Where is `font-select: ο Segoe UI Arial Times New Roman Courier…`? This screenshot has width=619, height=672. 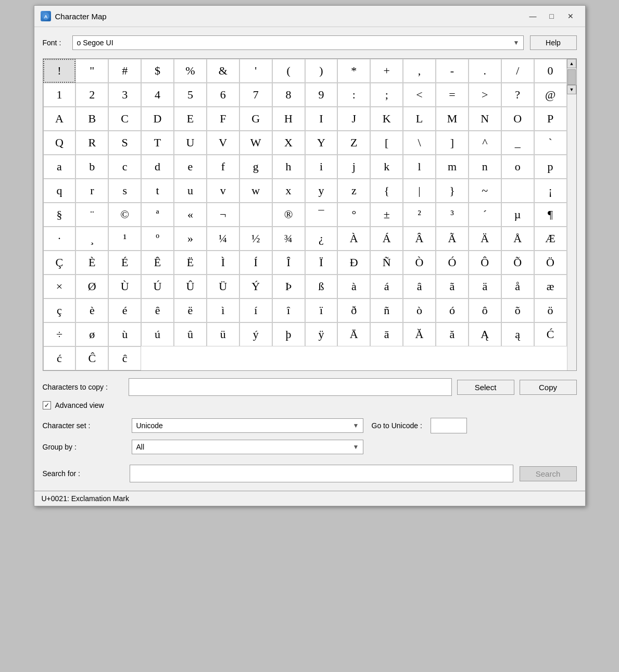 font-select: ο Segoe UI Arial Times New Roman Courier… is located at coordinates (298, 43).